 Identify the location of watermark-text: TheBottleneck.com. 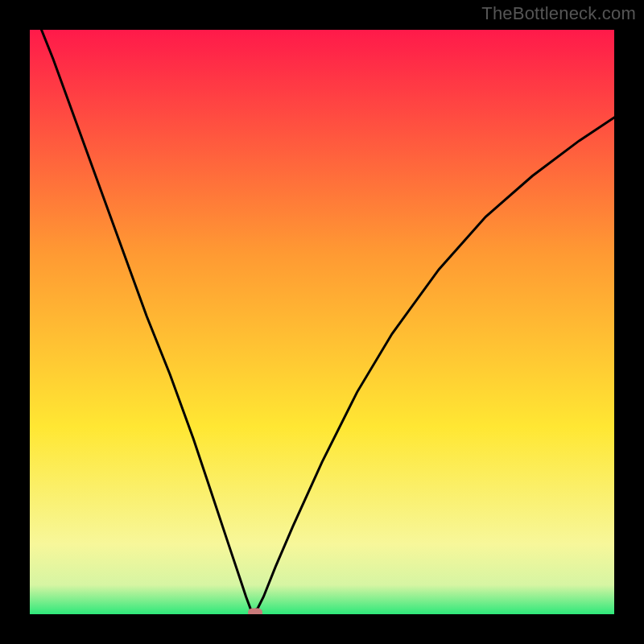
(559, 14).